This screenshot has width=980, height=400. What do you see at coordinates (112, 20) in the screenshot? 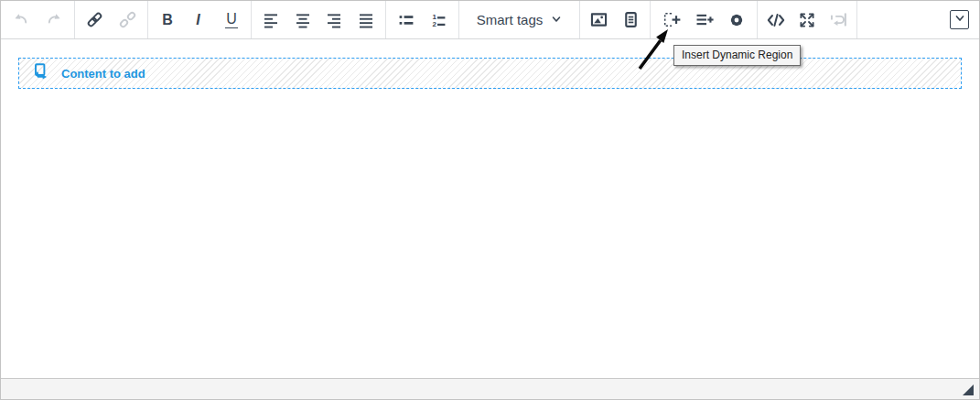
I see `toolbar-group-links` at bounding box center [112, 20].